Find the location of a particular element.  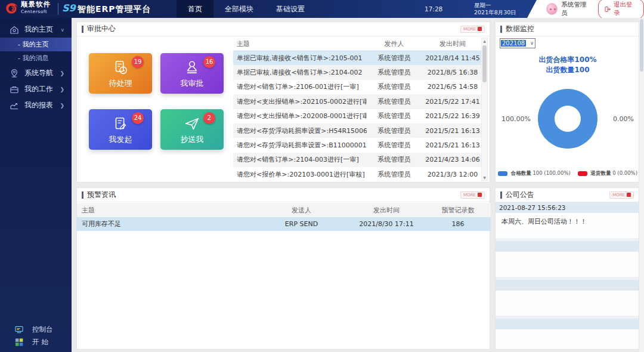

legend-name: 退货数量 is located at coordinates (601, 173).